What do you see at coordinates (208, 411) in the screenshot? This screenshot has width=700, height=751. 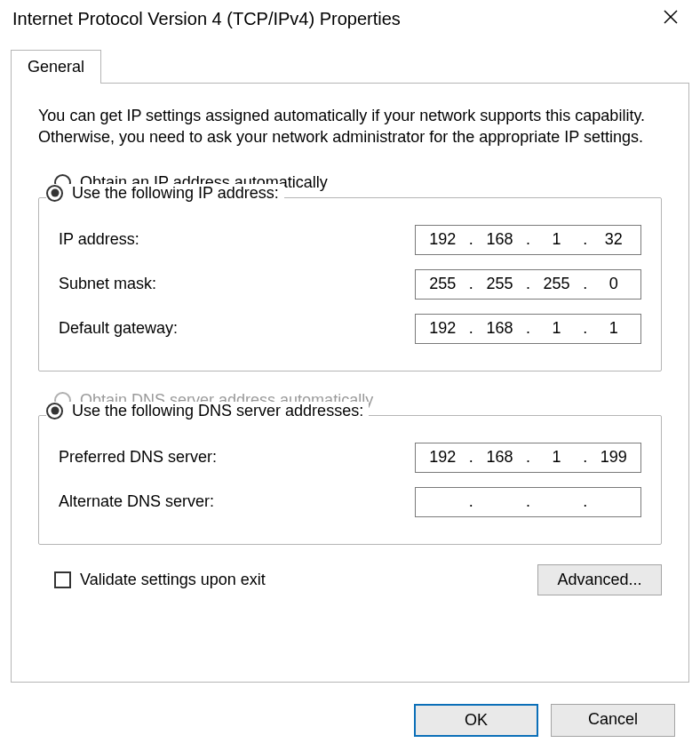 I see `dns-manual-radio: Use the following DNS server addresses:` at bounding box center [208, 411].